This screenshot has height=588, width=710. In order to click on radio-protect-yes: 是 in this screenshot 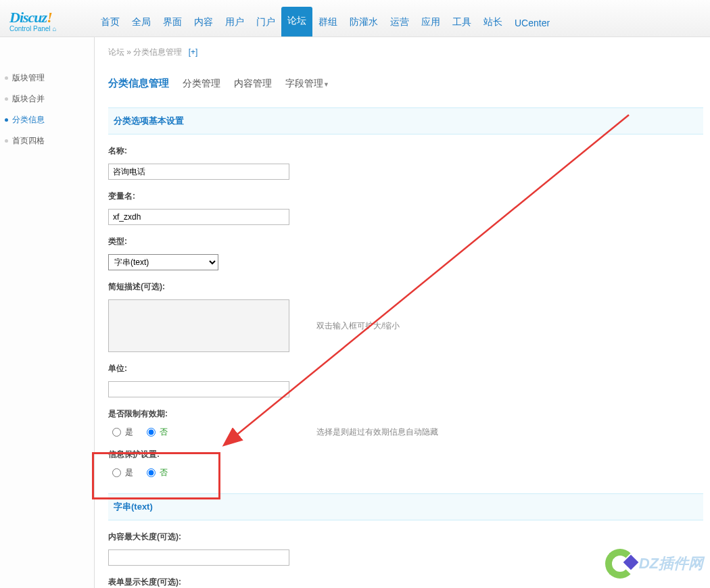, I will do `click(123, 473)`.